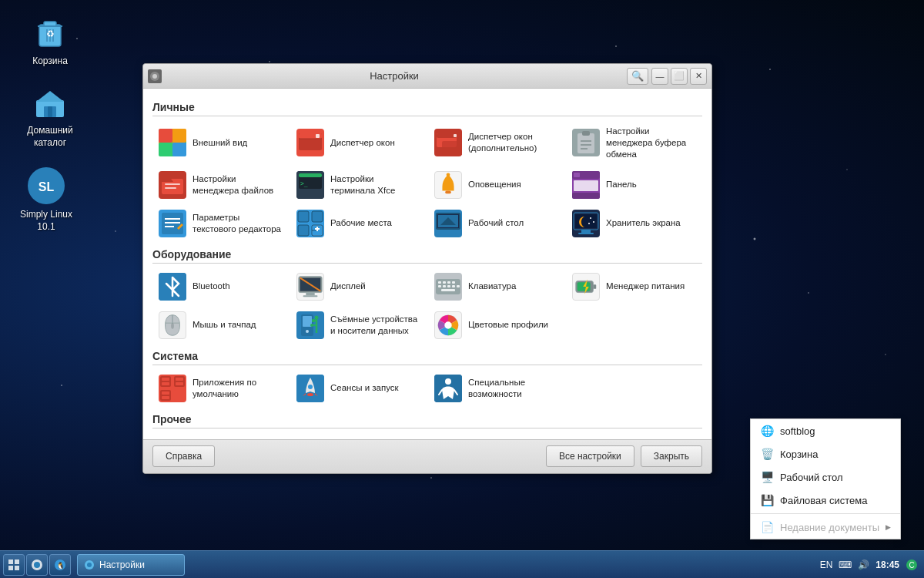 The image size is (924, 578). Describe the element at coordinates (220, 143) in the screenshot. I see `appearance-item: Внешний вид` at that location.